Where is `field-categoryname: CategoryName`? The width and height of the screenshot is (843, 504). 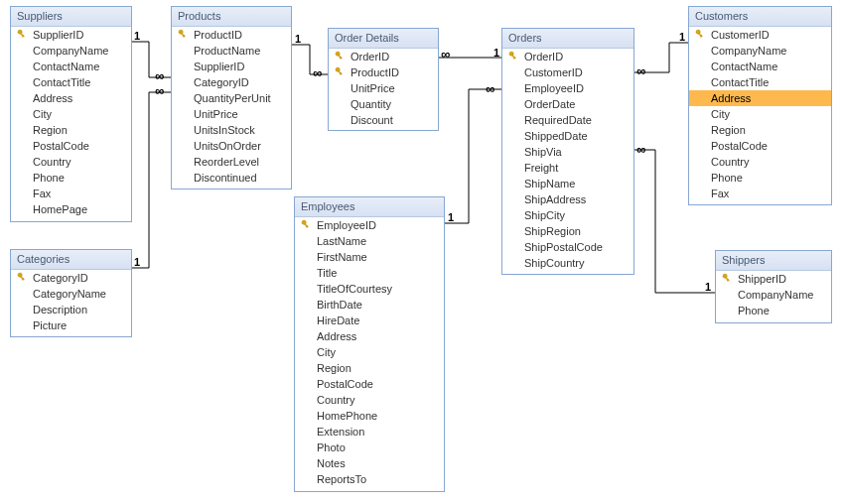
field-categoryname: CategoryName is located at coordinates (71, 294).